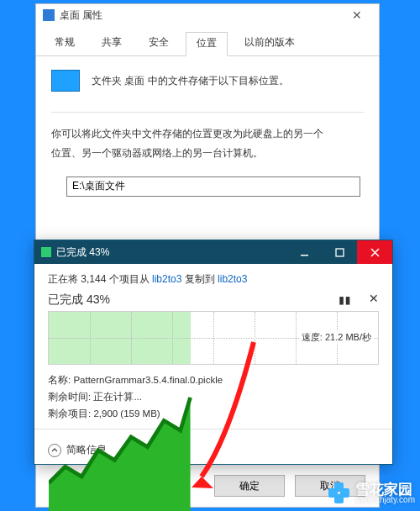 The height and width of the screenshot is (511, 420). I want to click on cancel-transfer-button: ✕, so click(374, 299).